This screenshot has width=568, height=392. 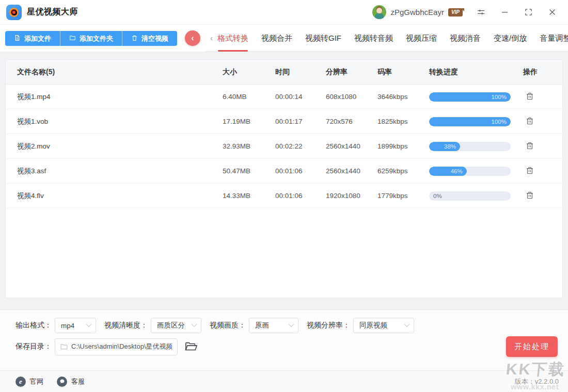 I want to click on file-duration: 00:01:17, so click(x=301, y=122).